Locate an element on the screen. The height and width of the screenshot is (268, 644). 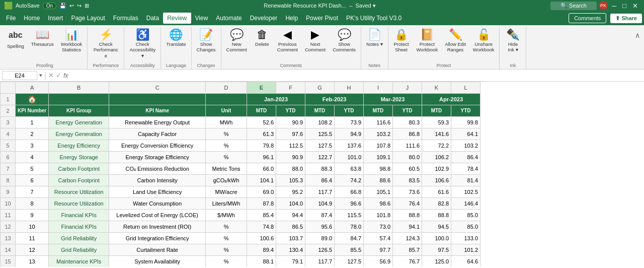
cell-jan-mtd: 69.0 is located at coordinates (262, 192).